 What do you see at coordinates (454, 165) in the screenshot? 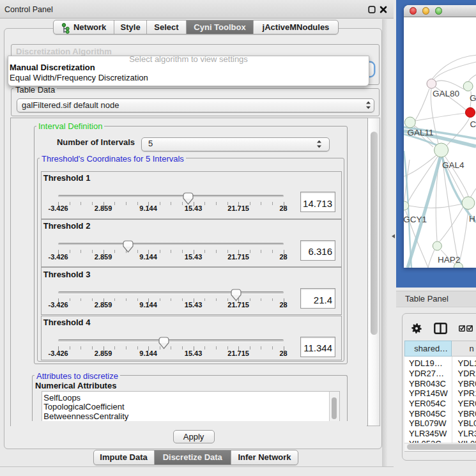
I see `svg-text: GAL4` at bounding box center [454, 165].